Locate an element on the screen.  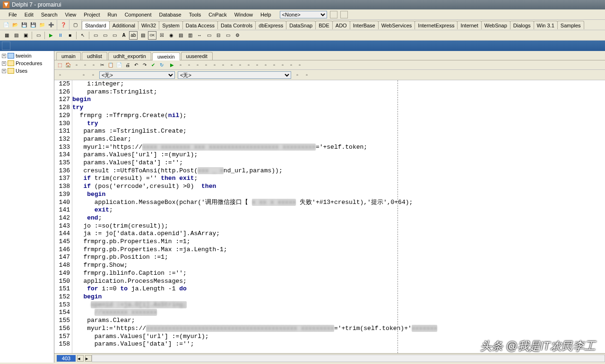
comp-combo-icon: ▥ is located at coordinates (190, 35).